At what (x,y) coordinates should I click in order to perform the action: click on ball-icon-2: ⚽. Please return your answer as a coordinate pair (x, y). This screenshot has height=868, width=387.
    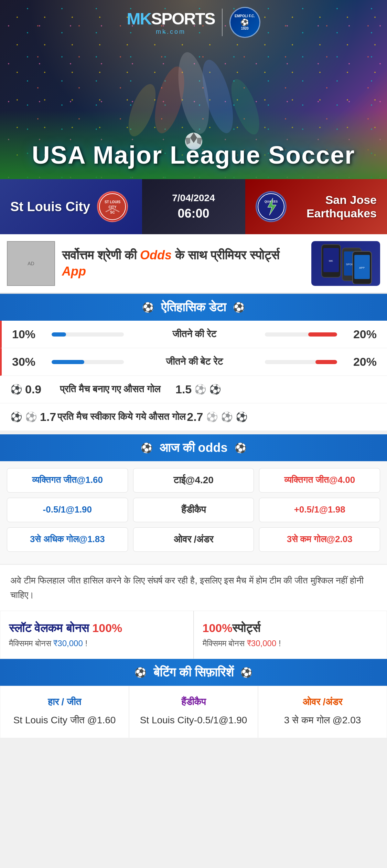
    Looking at the image, I should click on (200, 389).